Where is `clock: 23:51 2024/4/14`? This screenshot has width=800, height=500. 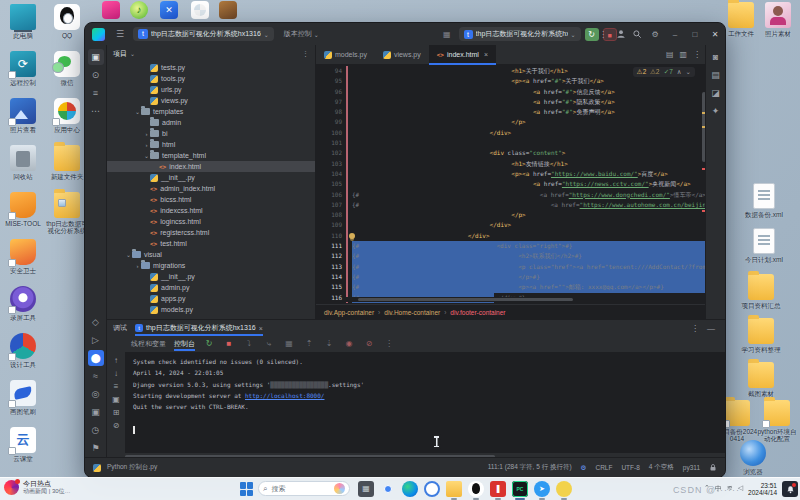
clock: 23:51 2024/4/14 is located at coordinates (762, 490).